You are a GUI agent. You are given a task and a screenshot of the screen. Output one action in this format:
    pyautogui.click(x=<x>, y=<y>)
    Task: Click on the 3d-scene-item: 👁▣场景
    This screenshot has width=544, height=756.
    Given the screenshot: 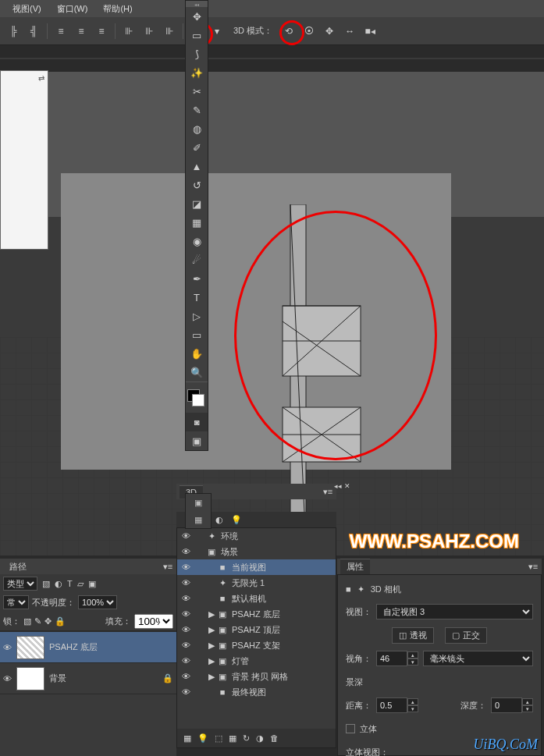 What is the action you would take?
    pyautogui.click(x=256, y=552)
    